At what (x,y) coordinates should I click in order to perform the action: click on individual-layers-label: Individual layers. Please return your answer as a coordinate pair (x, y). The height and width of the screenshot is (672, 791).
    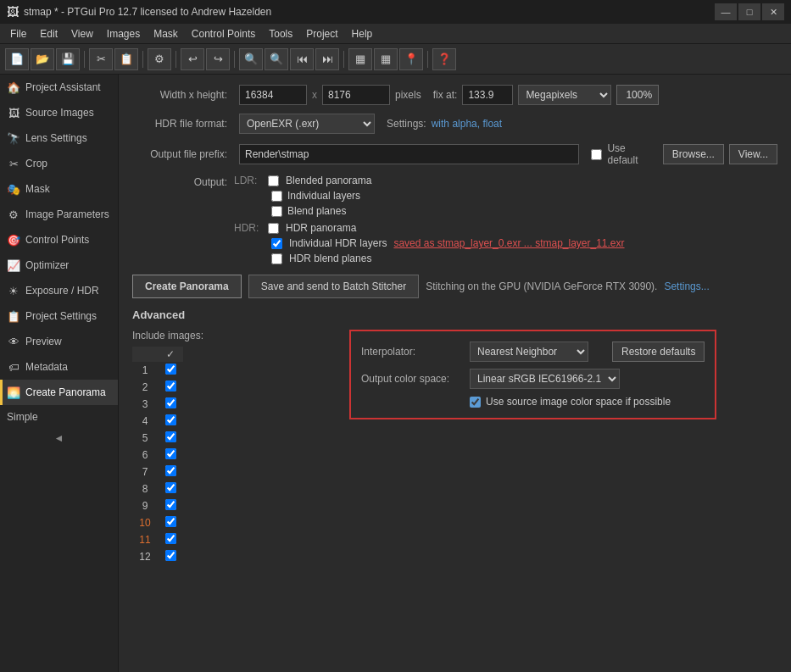
    Looking at the image, I should click on (324, 196).